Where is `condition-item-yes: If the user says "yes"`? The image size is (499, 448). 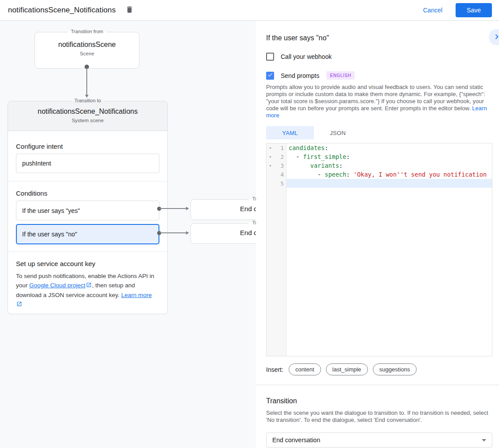
condition-item-yes: If the user says "yes" is located at coordinates (88, 211).